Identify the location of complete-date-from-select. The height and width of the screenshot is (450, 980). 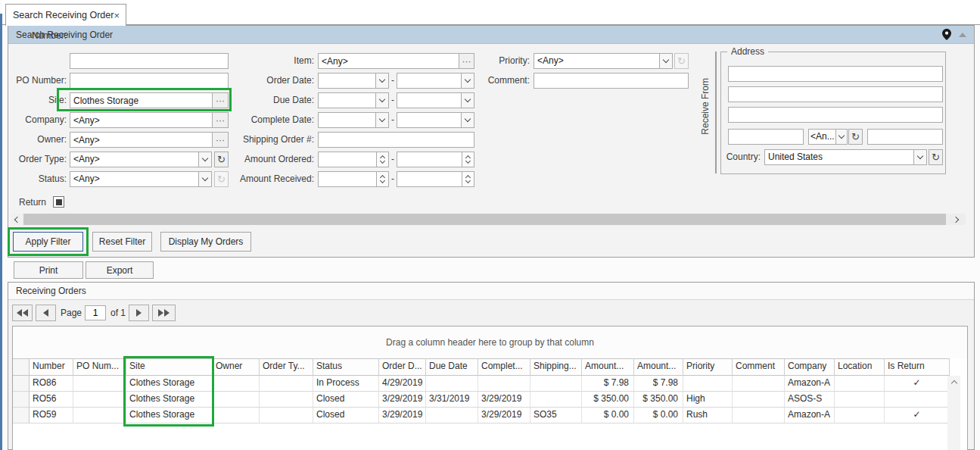
(353, 120).